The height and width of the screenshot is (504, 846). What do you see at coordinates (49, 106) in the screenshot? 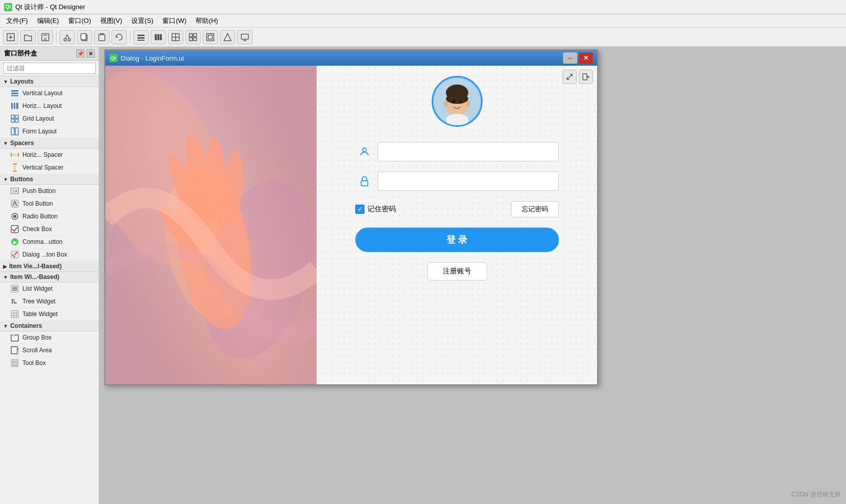
I see `sidebar-item-horizontal-layout: Horiz... Layout` at bounding box center [49, 106].